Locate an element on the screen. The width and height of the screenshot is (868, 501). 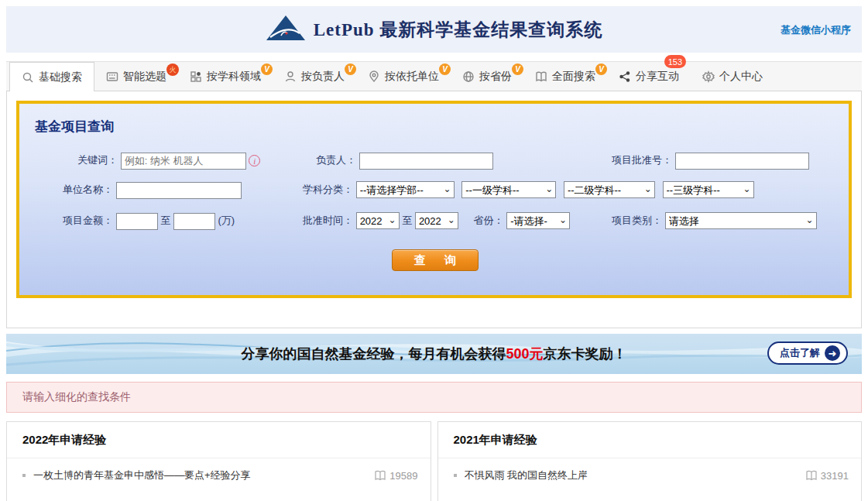
org-label: 单位名称： is located at coordinates (88, 189).